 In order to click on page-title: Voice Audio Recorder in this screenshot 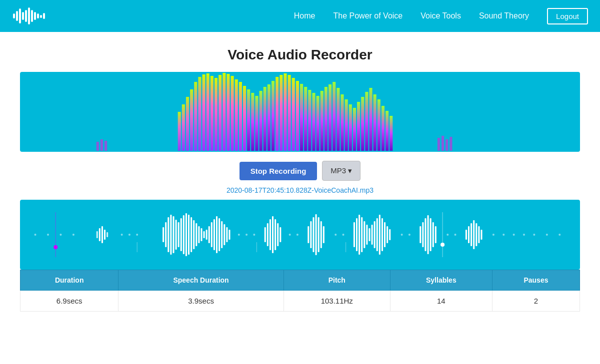, I will do `click(300, 55)`.